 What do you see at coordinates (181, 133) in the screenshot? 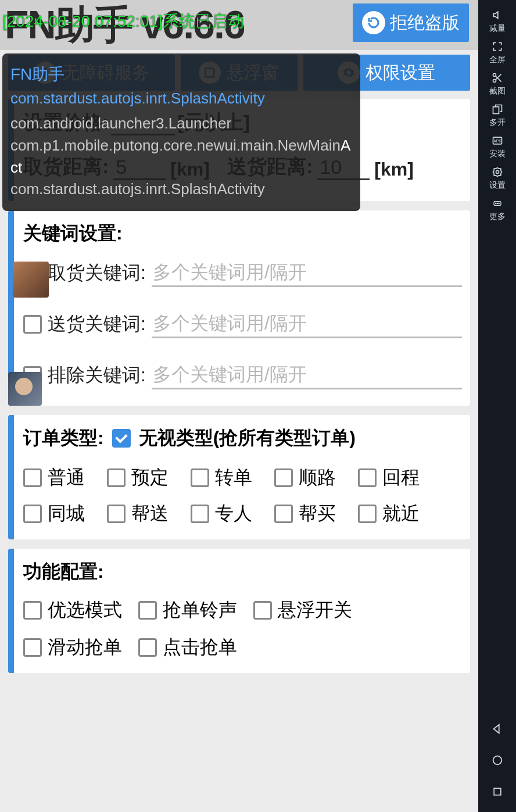
I see `activity-overlay: FN助手 com.stardust.autojs.inrt.SplashActi…` at bounding box center [181, 133].